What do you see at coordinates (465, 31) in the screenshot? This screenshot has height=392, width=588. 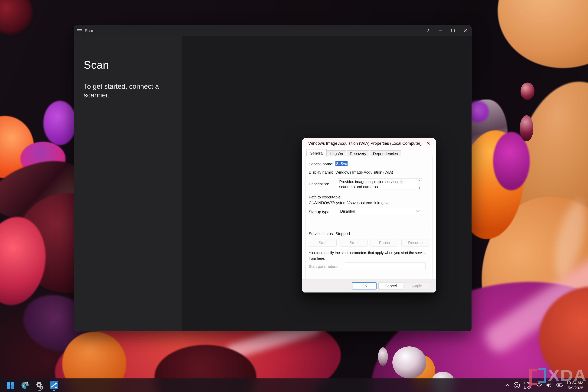 I see `close-button` at bounding box center [465, 31].